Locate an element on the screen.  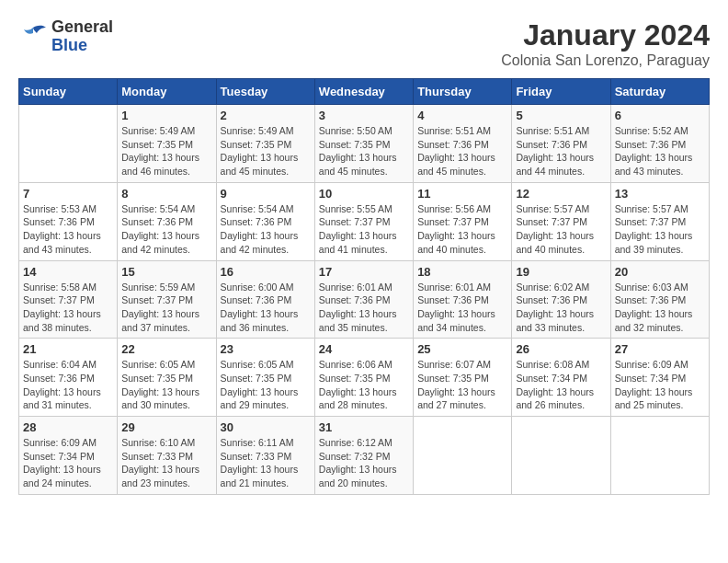
daylight-text: Daylight: 13 hours and 33 minutes. is located at coordinates (555, 320).